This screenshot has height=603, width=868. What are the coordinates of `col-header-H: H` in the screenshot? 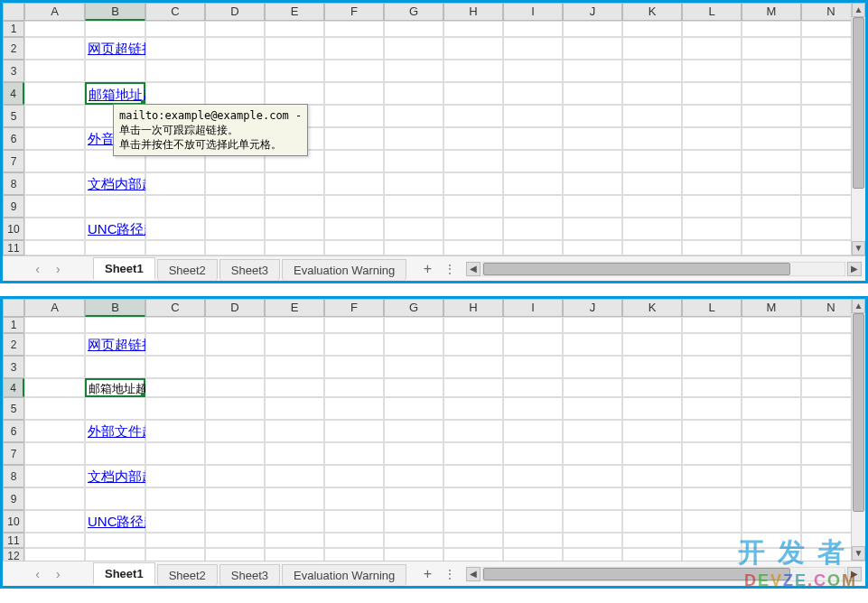 It's located at (473, 12).